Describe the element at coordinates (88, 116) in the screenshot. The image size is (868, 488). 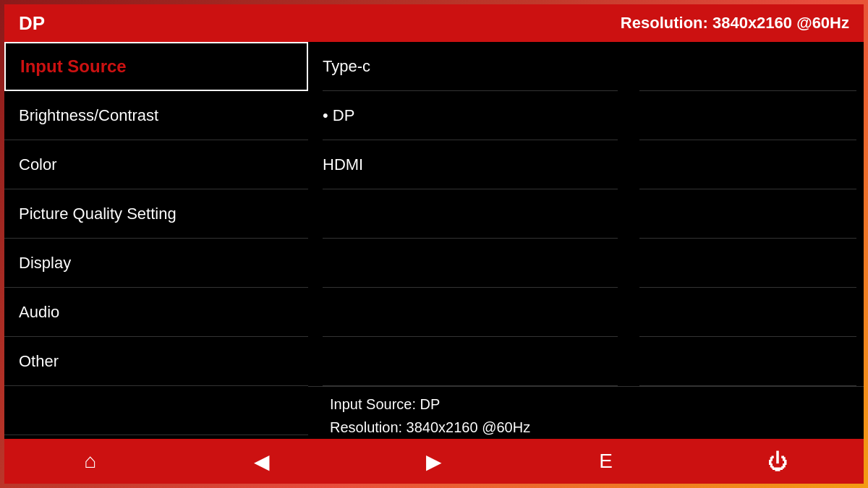
I see `sidebar-item-label-brightness: Brightness/Contrast` at that location.